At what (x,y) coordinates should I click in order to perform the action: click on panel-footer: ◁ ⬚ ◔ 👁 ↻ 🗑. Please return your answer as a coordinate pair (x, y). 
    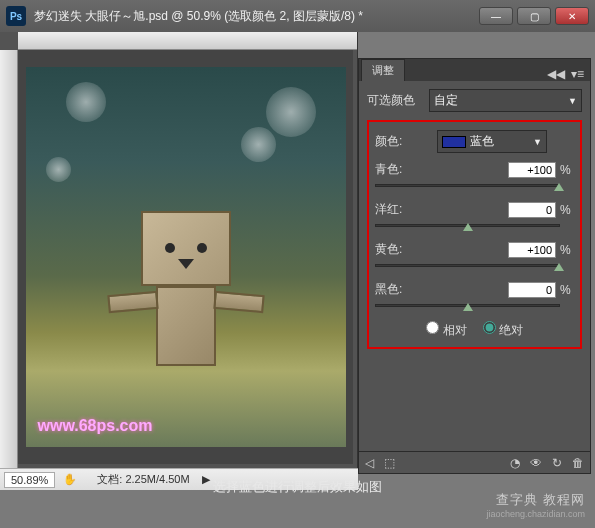
    Looking at the image, I should click on (474, 462).